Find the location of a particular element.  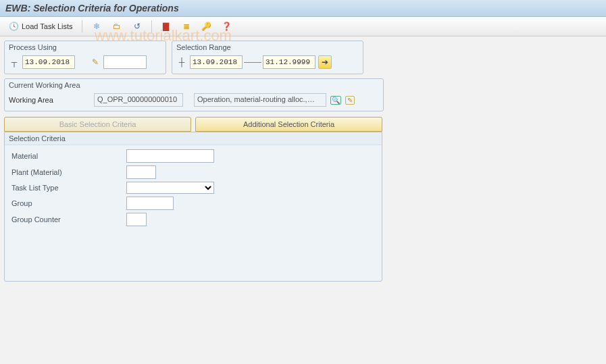

group-label: Group is located at coordinates (69, 203).